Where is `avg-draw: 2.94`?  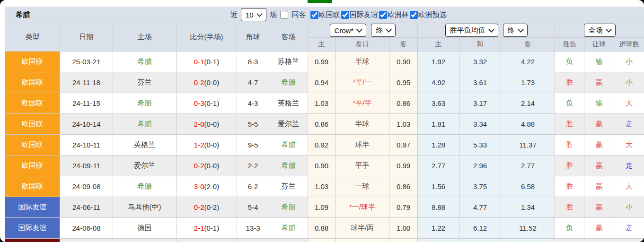 avg-draw: 2.94 is located at coordinates (480, 240).